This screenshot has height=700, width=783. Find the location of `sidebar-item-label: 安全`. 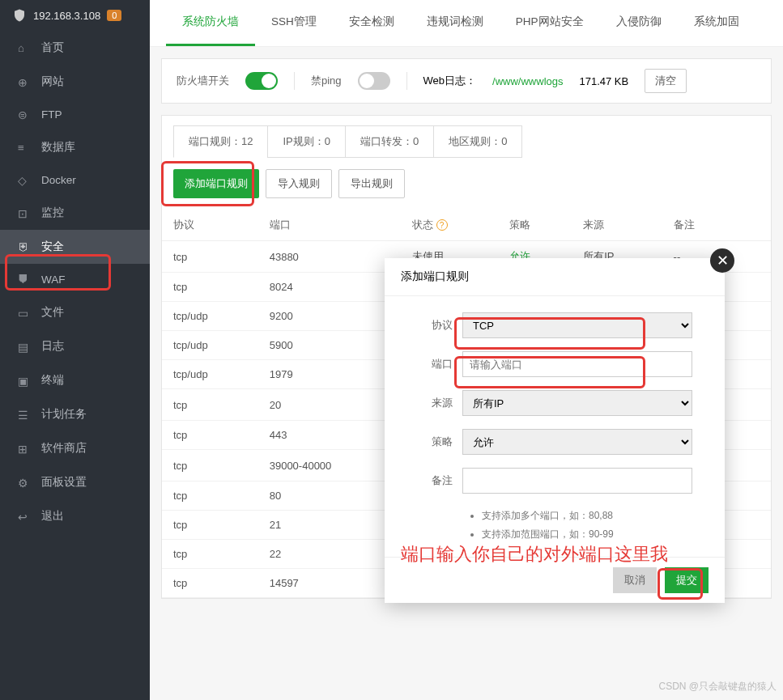

sidebar-item-label: 安全 is located at coordinates (53, 247).